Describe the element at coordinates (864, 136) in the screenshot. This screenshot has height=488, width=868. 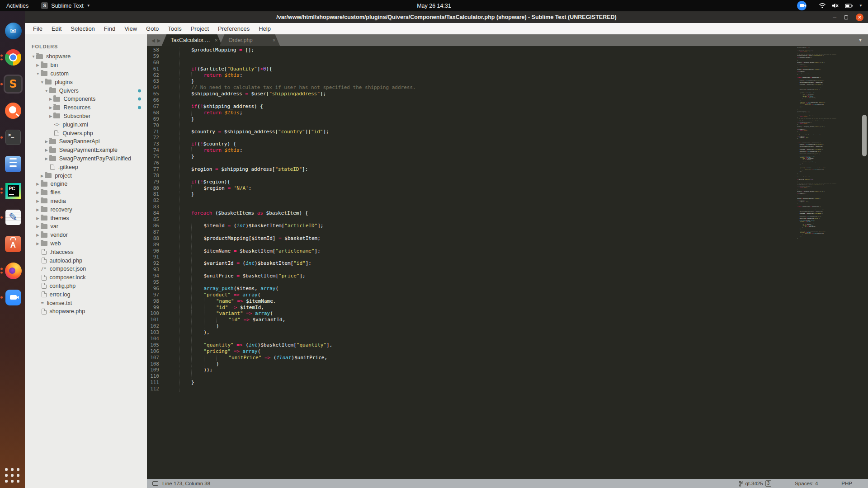
I see `scrollbar-thumb` at that location.